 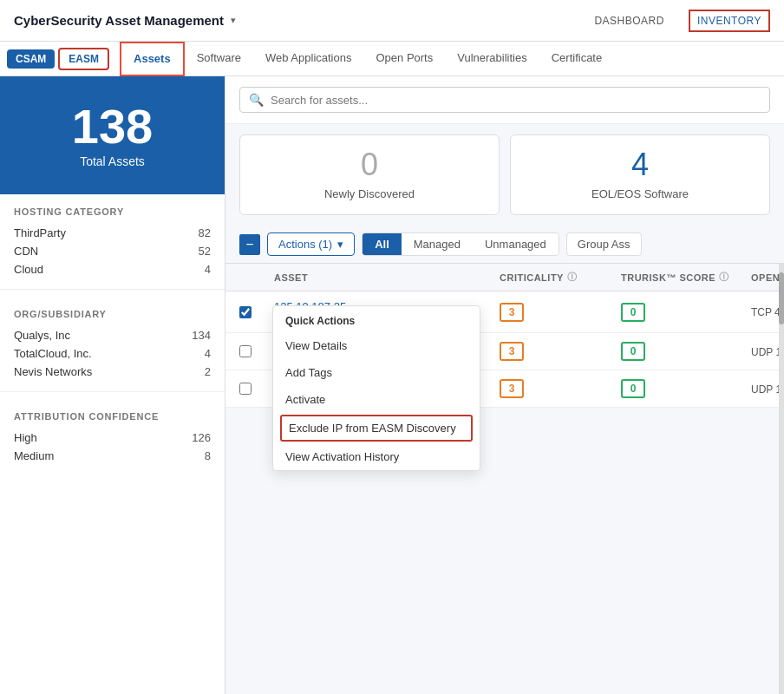 I want to click on filter-unmanaged-button: Unmanaged, so click(x=515, y=245).